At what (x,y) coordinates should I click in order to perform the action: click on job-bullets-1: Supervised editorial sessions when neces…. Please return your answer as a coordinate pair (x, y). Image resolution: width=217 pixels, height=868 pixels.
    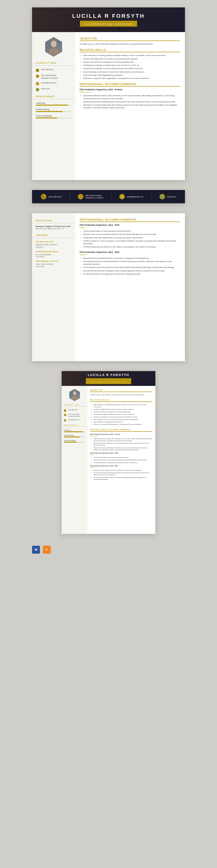
    Looking at the image, I should click on (130, 102).